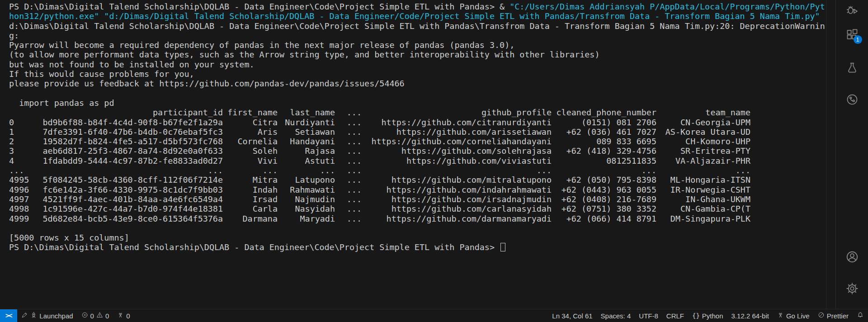 Image resolution: width=868 pixels, height=322 pixels. Describe the element at coordinates (123, 316) in the screenshot. I see `ports-button: 0` at that location.